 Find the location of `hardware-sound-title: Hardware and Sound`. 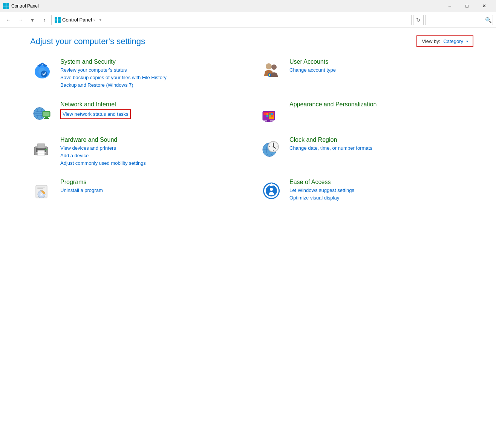

hardware-sound-title: Hardware and Sound is located at coordinates (152, 140).